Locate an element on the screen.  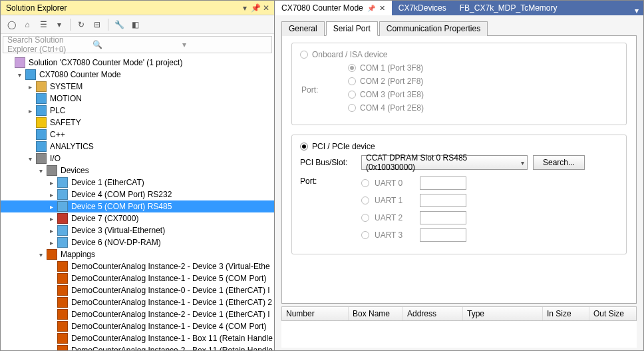
com-option: COM 3 (Port 3E8) is located at coordinates (483, 95).